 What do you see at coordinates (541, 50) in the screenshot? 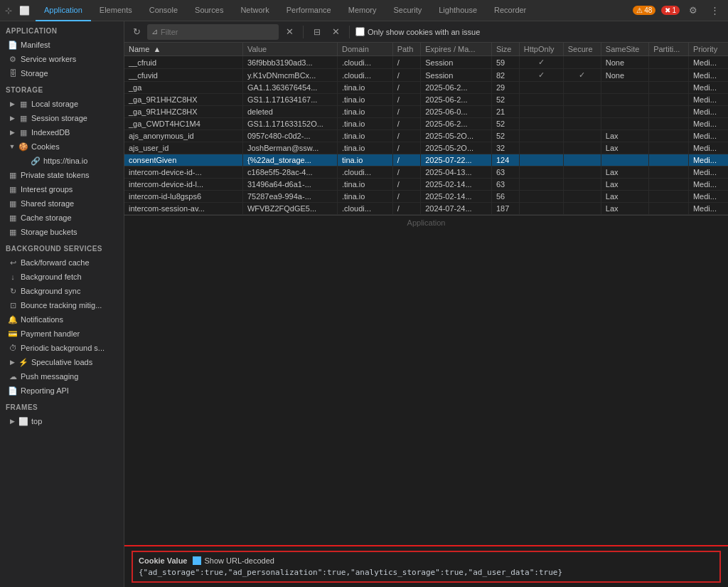
I see `col-header-httponly: HttpOnly` at bounding box center [541, 50].